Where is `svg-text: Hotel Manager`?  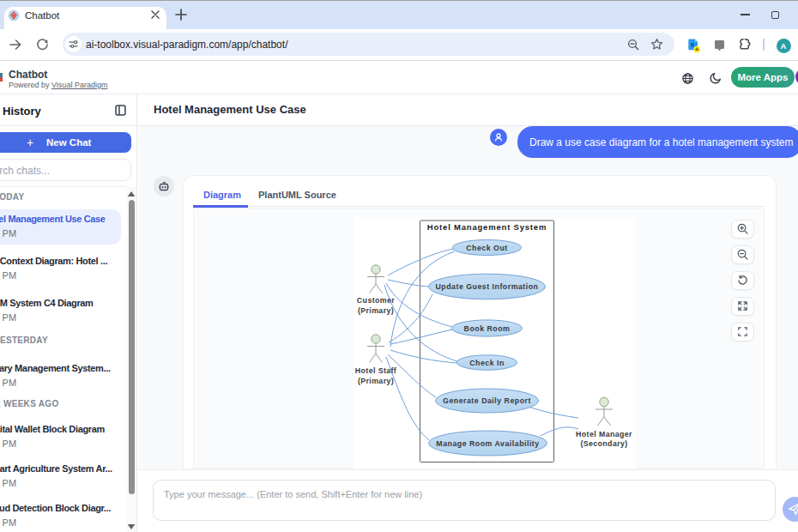 svg-text: Hotel Manager is located at coordinates (604, 434).